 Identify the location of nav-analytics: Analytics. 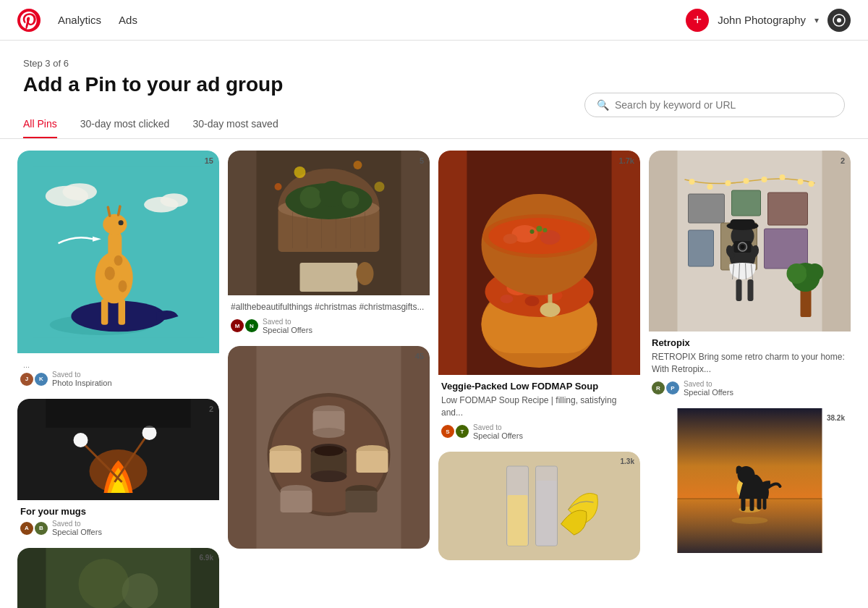
(80, 20).